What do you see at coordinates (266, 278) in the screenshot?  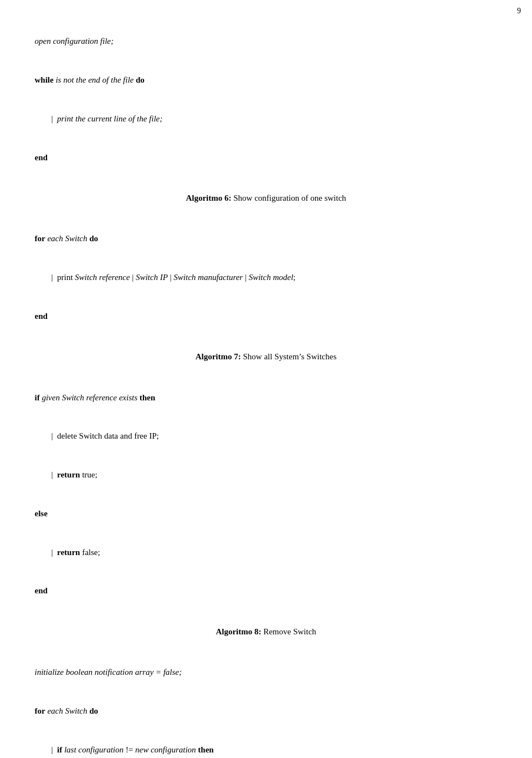 I see `algo7-line2: | print Switch reference | Switch IP | S…` at bounding box center [266, 278].